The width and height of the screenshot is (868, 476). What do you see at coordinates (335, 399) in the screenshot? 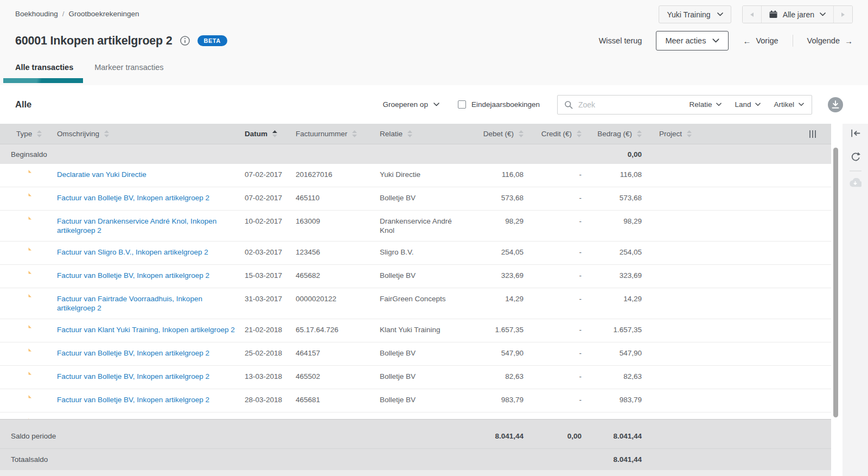
I see `cell-factuurnummer: 465681` at bounding box center [335, 399].